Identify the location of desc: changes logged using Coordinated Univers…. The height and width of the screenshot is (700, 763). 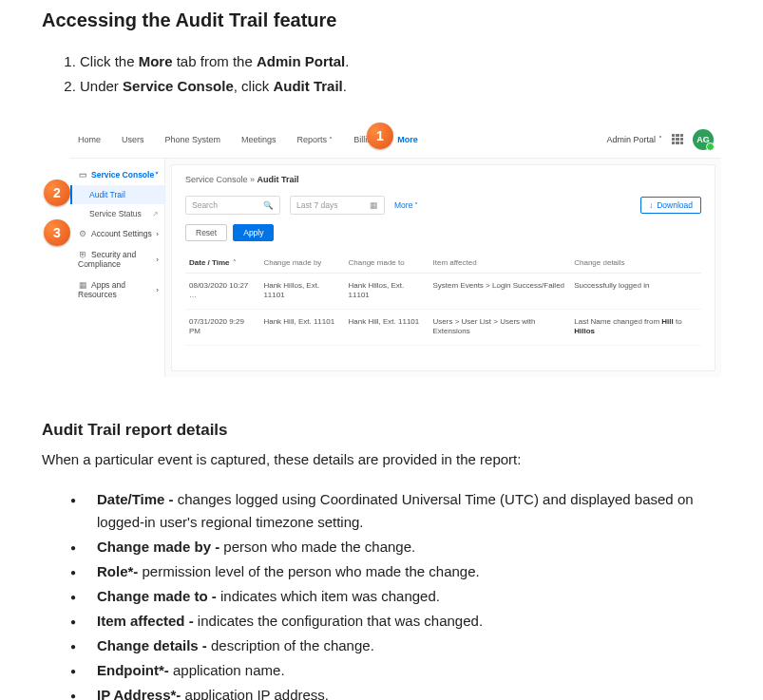
(395, 511).